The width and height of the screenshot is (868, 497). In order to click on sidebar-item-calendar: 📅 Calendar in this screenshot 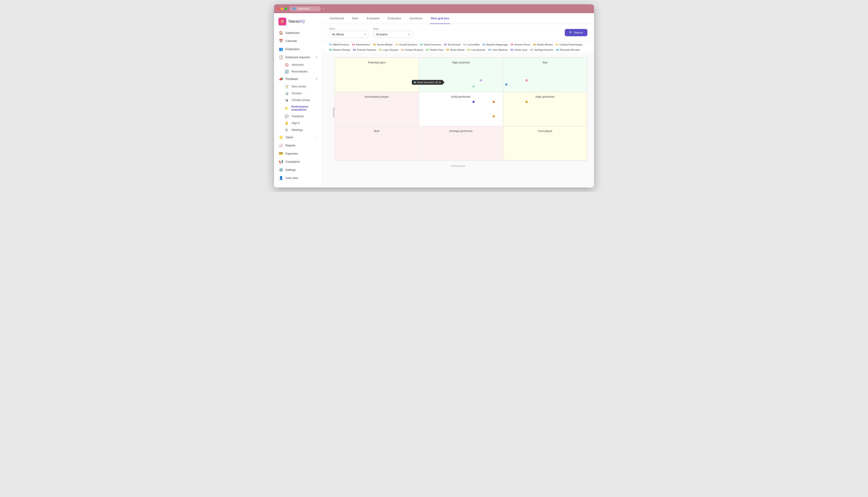, I will do `click(298, 41)`.